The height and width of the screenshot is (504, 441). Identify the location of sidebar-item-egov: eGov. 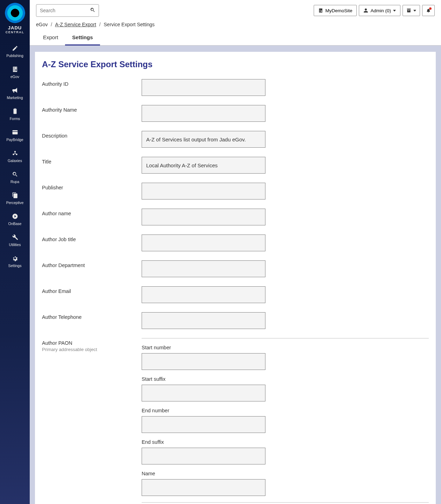
(15, 72).